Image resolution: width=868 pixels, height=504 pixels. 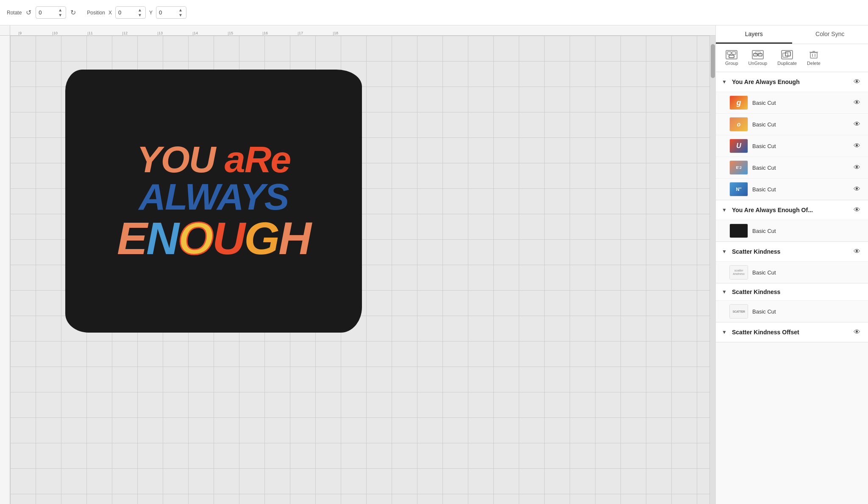 What do you see at coordinates (181, 13) in the screenshot?
I see `y-arrows: ▲ ▼` at bounding box center [181, 13].